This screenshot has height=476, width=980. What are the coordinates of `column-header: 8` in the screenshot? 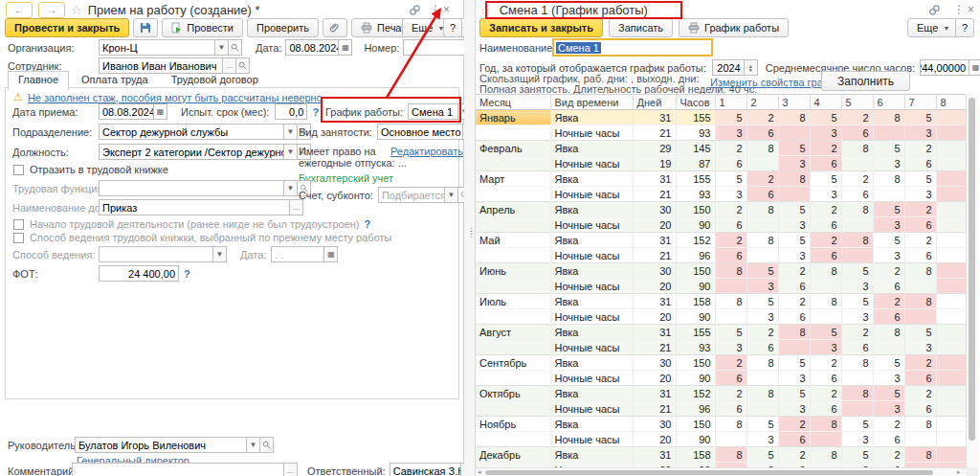 It's located at (951, 102).